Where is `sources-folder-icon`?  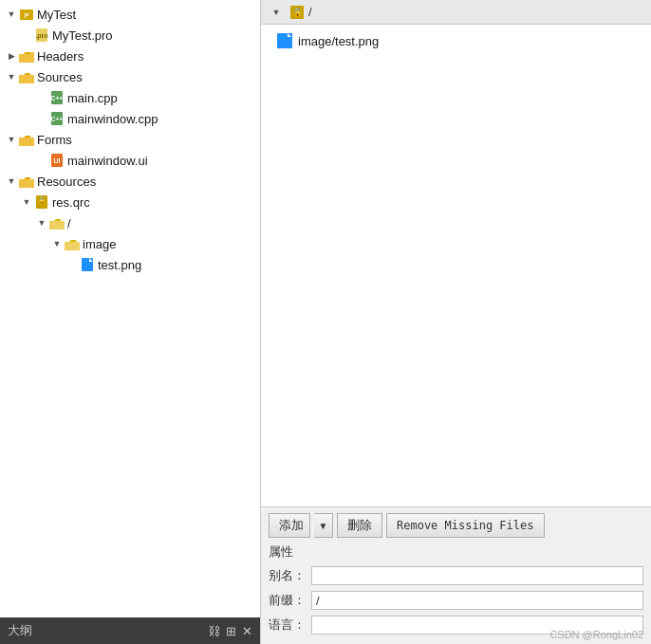 sources-folder-icon is located at coordinates (27, 78).